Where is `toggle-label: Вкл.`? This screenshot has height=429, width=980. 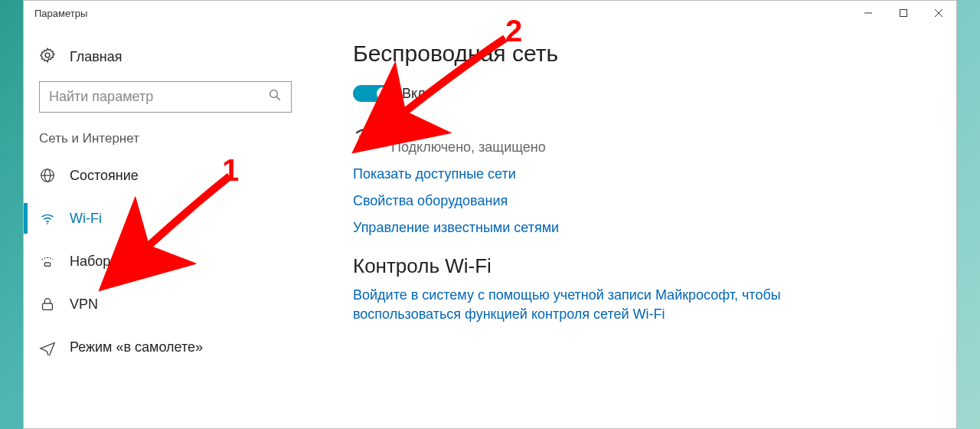 toggle-label: Вкл. is located at coordinates (416, 93).